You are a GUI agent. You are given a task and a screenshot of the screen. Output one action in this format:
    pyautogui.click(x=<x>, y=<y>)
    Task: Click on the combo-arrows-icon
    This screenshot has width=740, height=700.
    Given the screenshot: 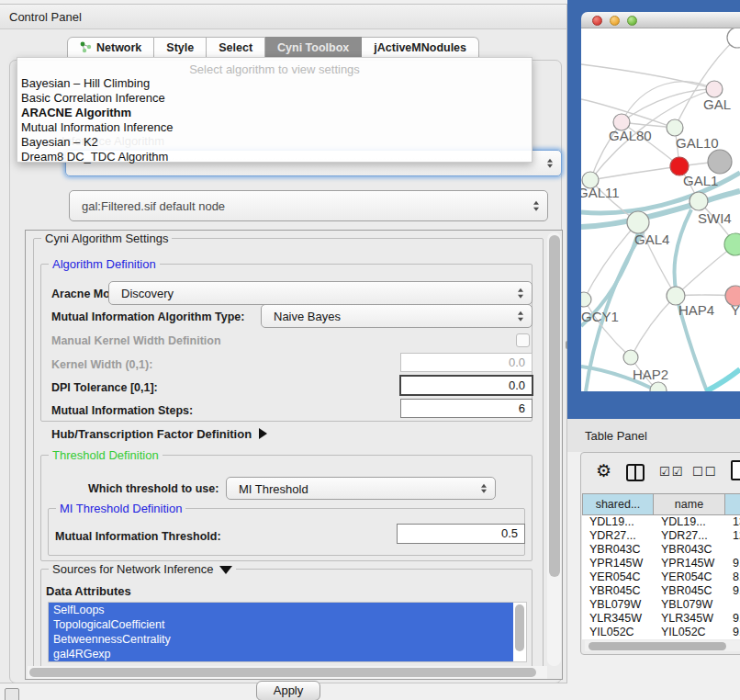 What is the action you would take?
    pyautogui.click(x=550, y=164)
    